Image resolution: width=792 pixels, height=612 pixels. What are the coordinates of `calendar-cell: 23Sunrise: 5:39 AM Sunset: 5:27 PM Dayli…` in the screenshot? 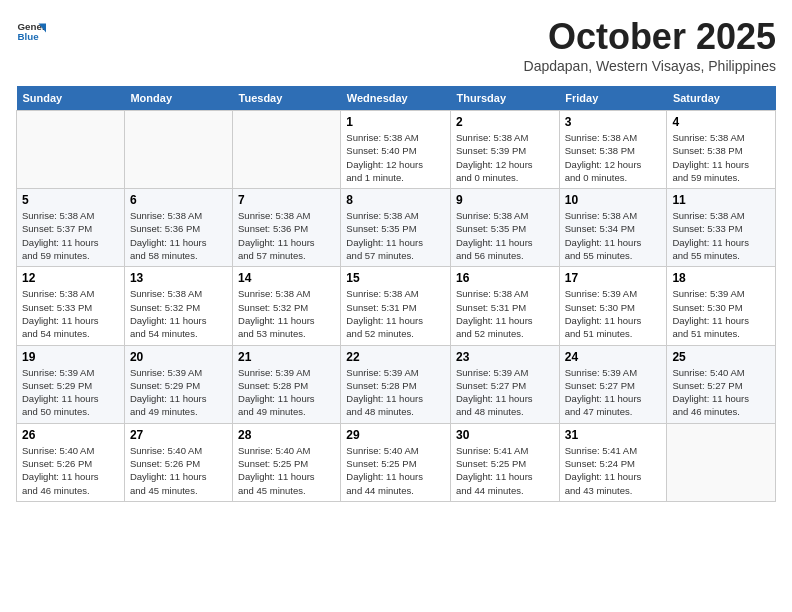 It's located at (506, 384).